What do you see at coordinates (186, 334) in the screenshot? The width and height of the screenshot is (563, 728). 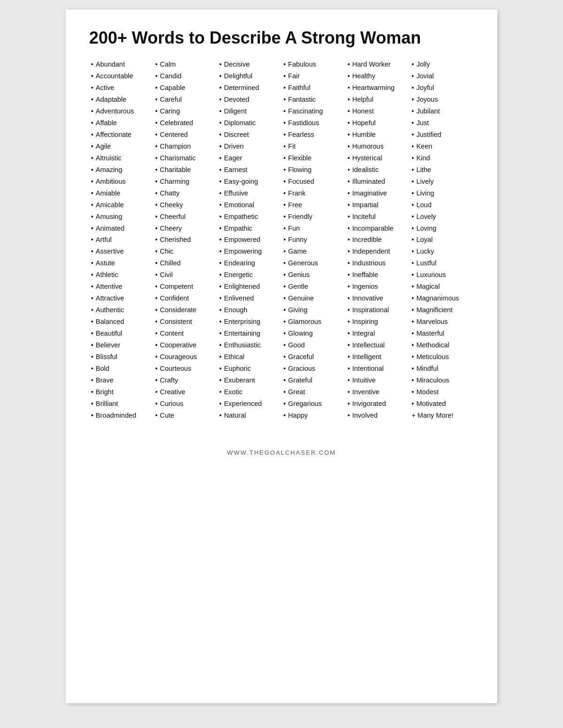 I see `list-item: •Content` at bounding box center [186, 334].